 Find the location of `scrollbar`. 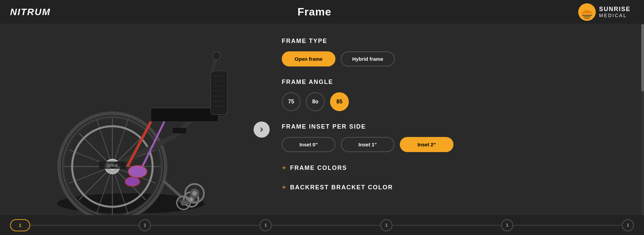

scrollbar is located at coordinates (643, 130).